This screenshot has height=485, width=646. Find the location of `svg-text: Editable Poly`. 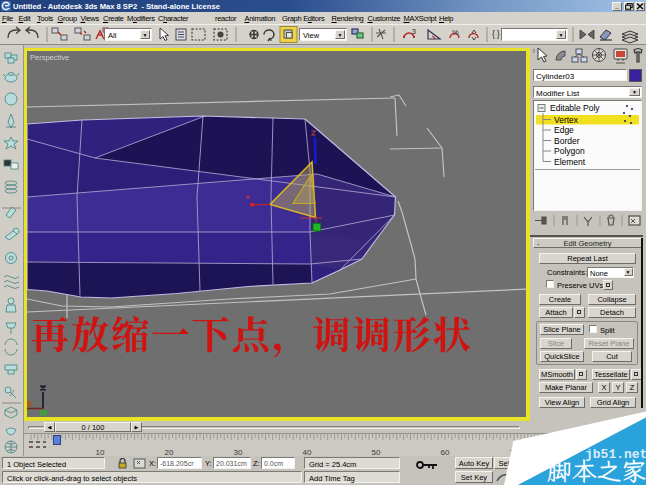

svg-text: Editable Poly is located at coordinates (575, 108).